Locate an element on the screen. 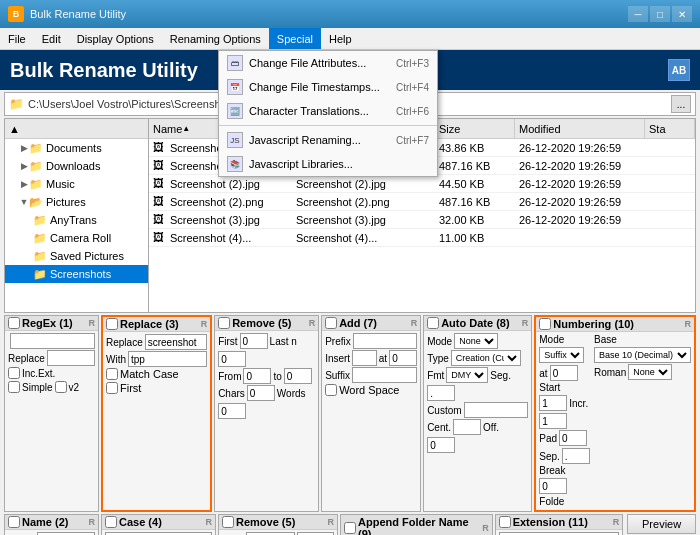  cell-name: 🖼Screenshot (3).jpg is located at coordinates (220, 220).